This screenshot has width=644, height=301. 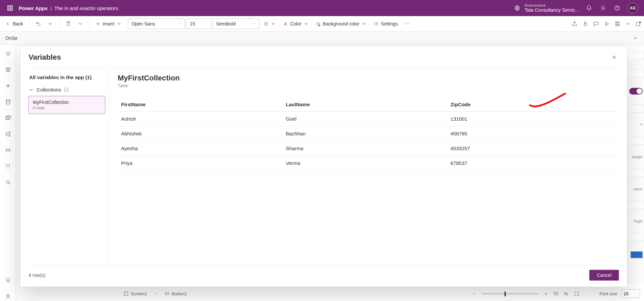 What do you see at coordinates (8, 86) in the screenshot?
I see `add-button` at bounding box center [8, 86].